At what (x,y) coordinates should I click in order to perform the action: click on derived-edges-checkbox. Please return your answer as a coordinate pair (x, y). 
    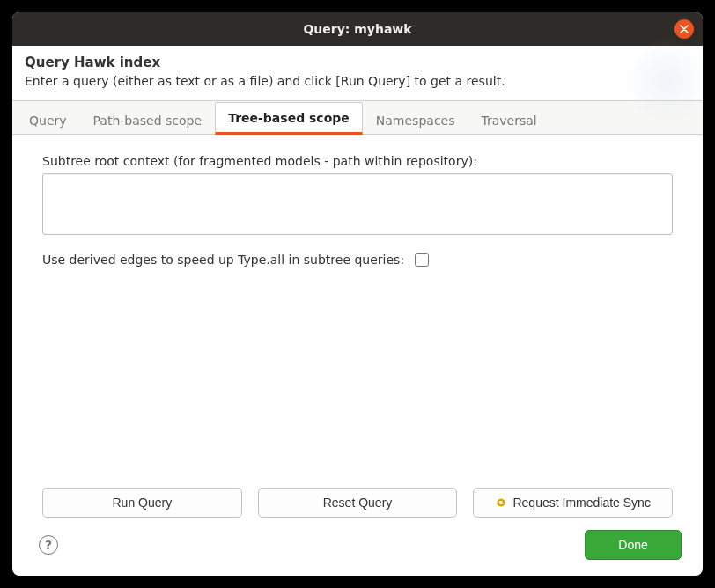
    Looking at the image, I should click on (422, 260).